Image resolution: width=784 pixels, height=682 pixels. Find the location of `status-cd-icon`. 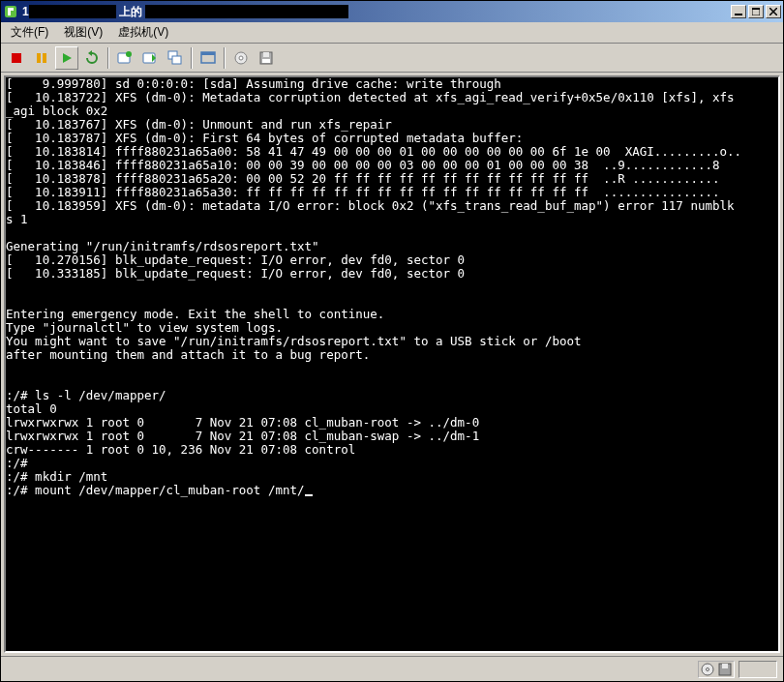

status-cd-icon is located at coordinates (708, 669).